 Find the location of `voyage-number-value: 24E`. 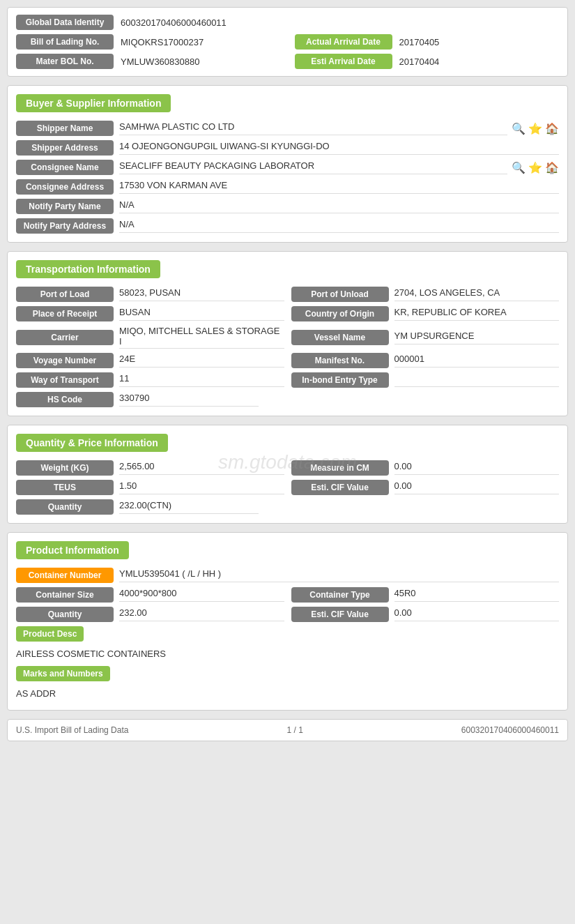

voyage-number-value: 24E is located at coordinates (202, 361).